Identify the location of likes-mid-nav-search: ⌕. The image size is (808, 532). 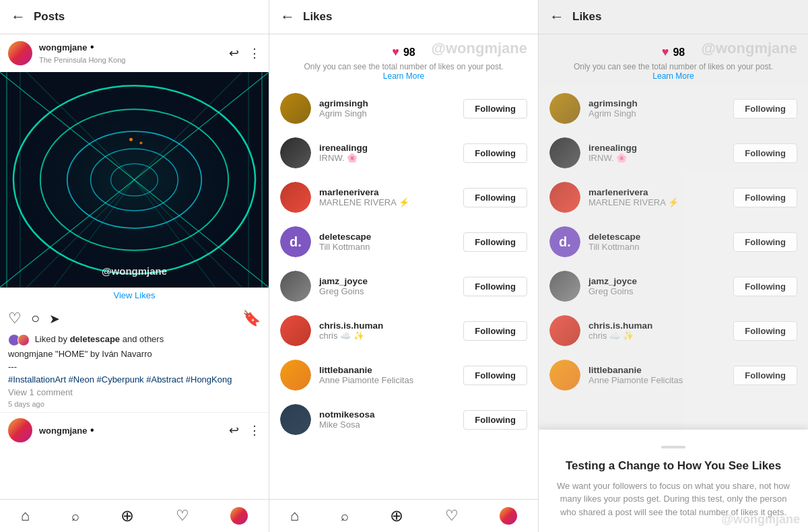
(345, 516).